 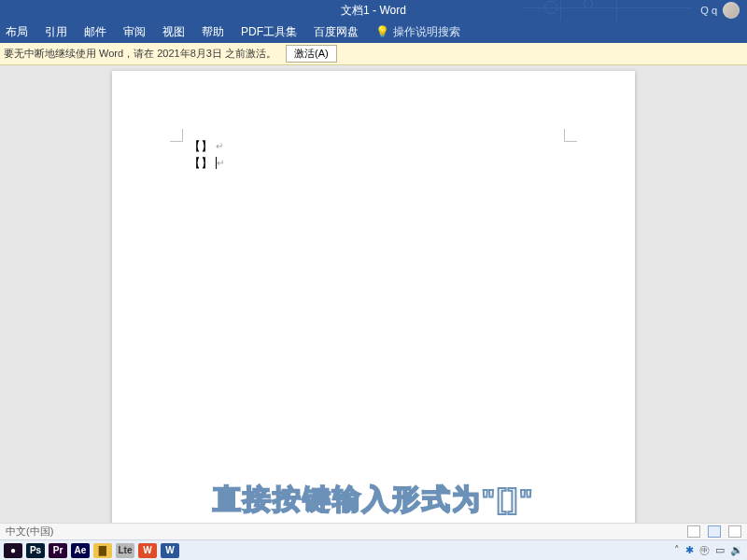 What do you see at coordinates (374, 32) in the screenshot?
I see `ribbon-tabs: 布局 引用 邮件 审阅 视图 帮助 PDF工具集 百度网盘 💡 操作说明搜索` at bounding box center [374, 32].